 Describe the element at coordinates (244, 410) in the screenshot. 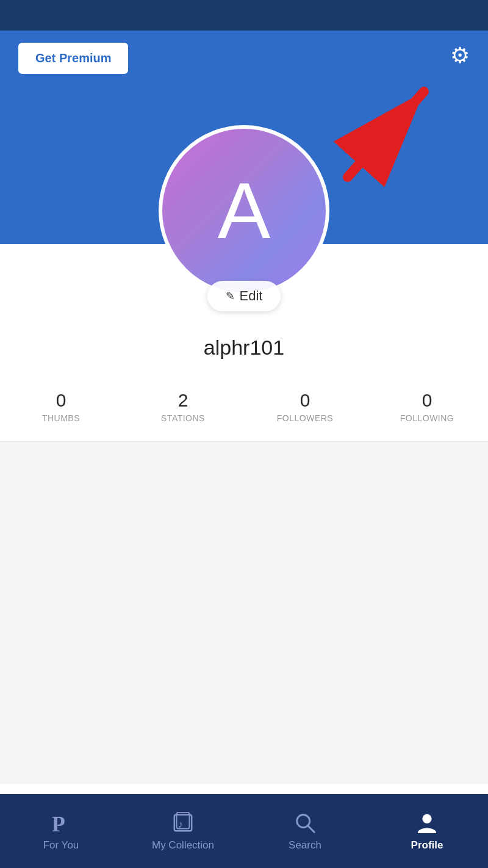

I see `stats-row: 0 THUMBS 2 STATIONS 0 FOLLOWERS 0 FOLLOW…` at that location.